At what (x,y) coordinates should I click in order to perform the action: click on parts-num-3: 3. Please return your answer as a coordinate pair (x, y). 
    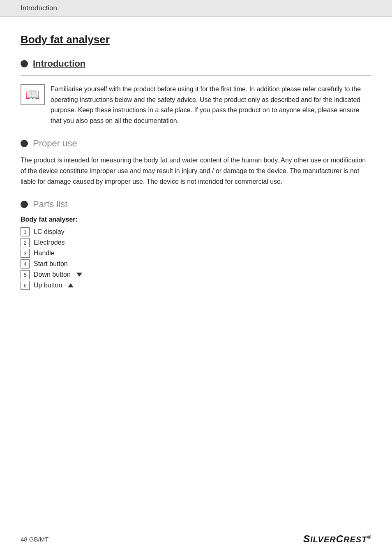
    Looking at the image, I should click on (25, 253).